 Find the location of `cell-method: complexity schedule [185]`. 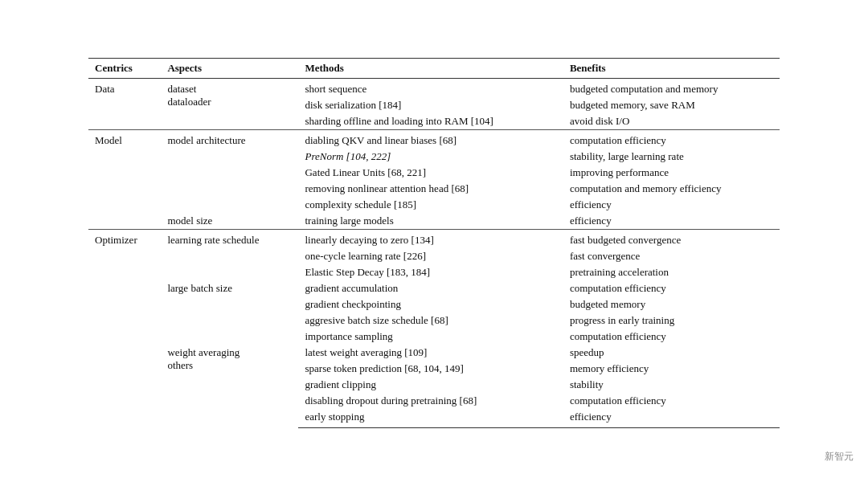

cell-method: complexity schedule [185] is located at coordinates (431, 205).